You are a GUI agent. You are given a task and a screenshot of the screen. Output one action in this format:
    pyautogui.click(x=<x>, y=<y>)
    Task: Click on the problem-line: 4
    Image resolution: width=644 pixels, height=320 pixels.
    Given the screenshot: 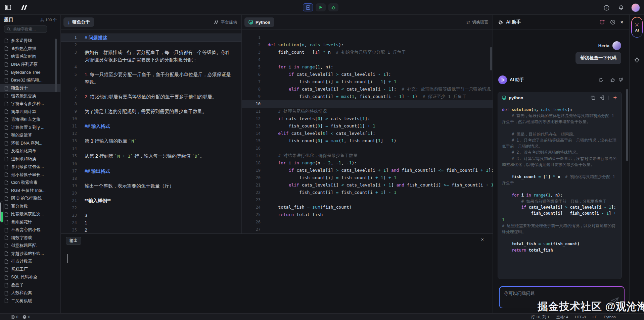 What is the action you would take?
    pyautogui.click(x=151, y=67)
    